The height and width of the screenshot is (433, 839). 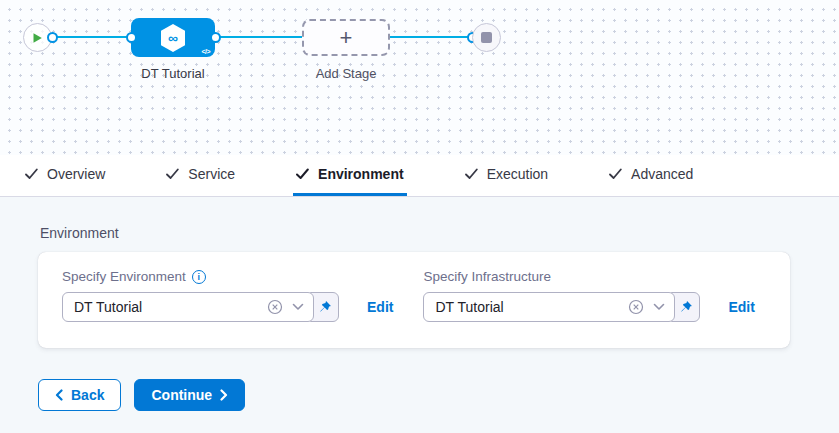 I want to click on chevron-left-icon, so click(x=59, y=395).